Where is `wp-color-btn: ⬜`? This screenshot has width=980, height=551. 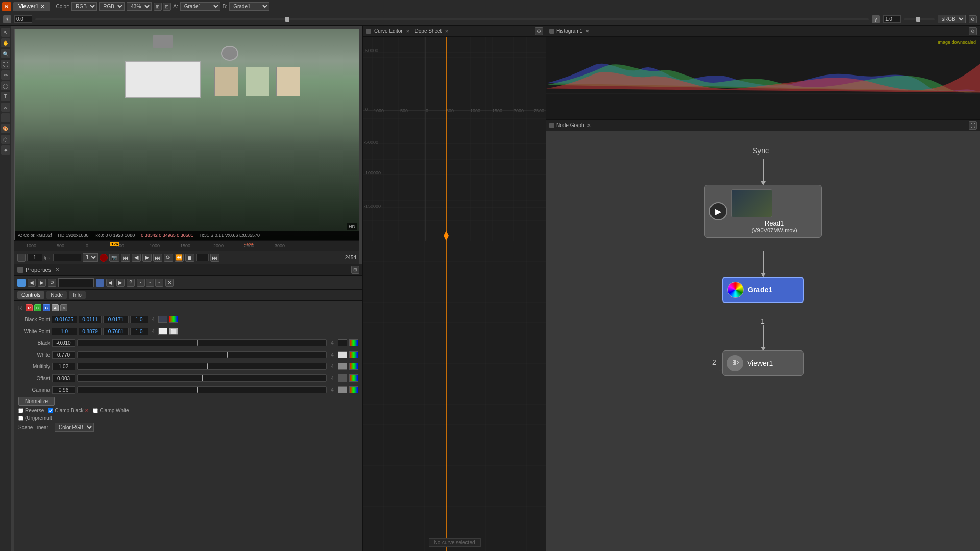 wp-color-btn: ⬜ is located at coordinates (174, 331).